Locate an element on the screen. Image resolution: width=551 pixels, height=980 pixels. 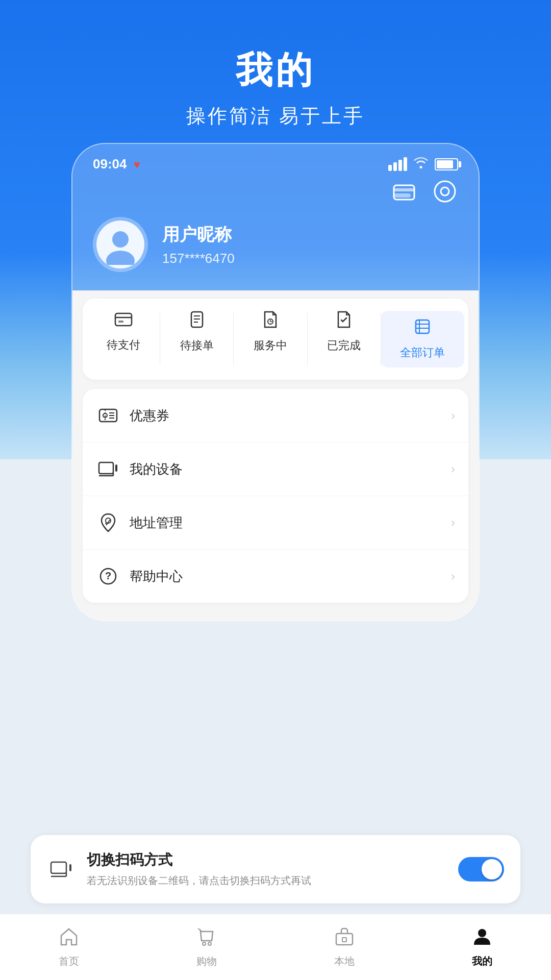
menu-item-coupons: 优惠券 › is located at coordinates (276, 415).